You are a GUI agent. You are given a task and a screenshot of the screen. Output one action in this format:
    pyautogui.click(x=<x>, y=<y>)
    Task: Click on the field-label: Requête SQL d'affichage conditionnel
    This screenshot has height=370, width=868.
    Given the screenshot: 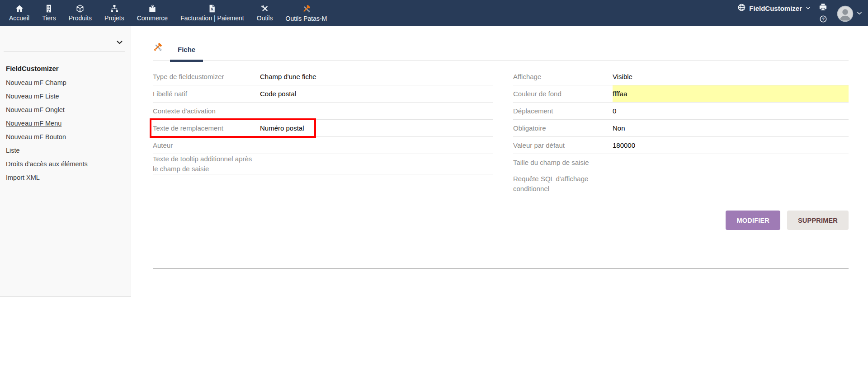 What is the action you would take?
    pyautogui.click(x=563, y=184)
    